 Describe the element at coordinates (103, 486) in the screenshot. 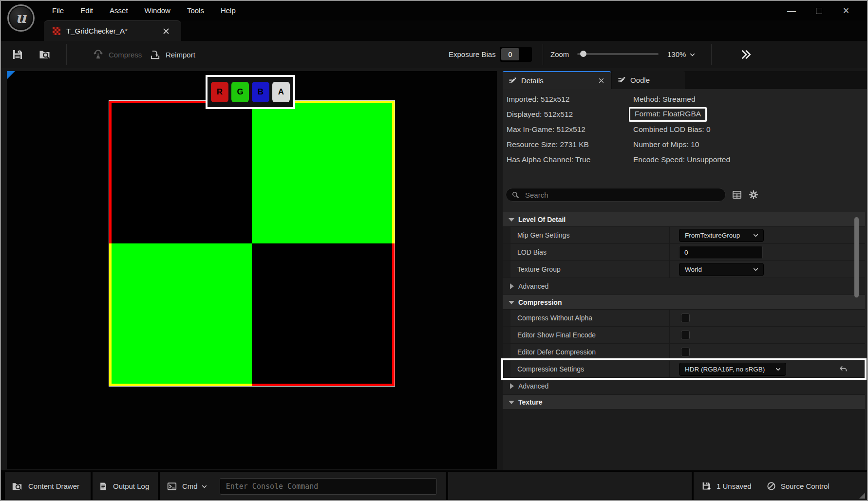

I see `output-log-icon` at that location.